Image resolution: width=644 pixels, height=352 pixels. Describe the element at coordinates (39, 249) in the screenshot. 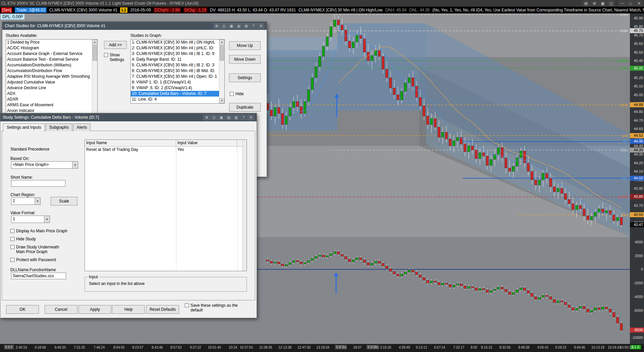

I see `draw-underneath-checkbox: Draw Study Underneath Main Price Graph` at that location.